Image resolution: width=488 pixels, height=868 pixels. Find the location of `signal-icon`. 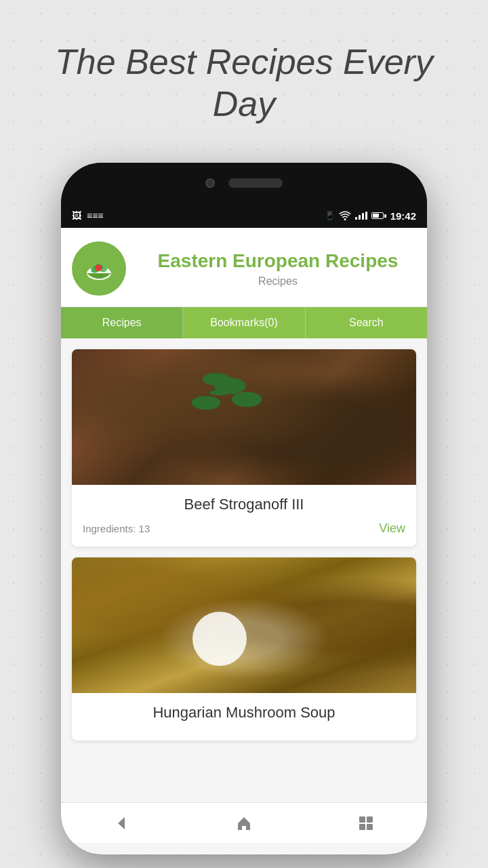

signal-icon is located at coordinates (361, 216).